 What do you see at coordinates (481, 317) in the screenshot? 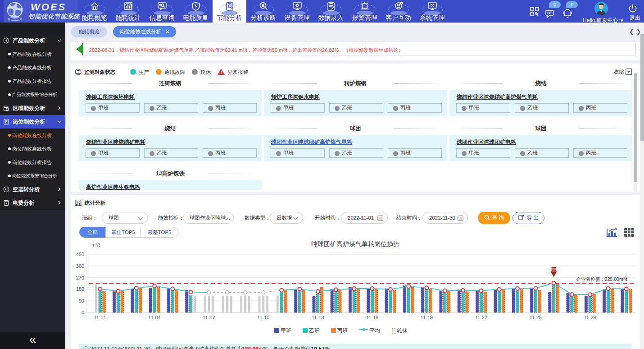
I see `svg-text: 11-22` at bounding box center [481, 317].